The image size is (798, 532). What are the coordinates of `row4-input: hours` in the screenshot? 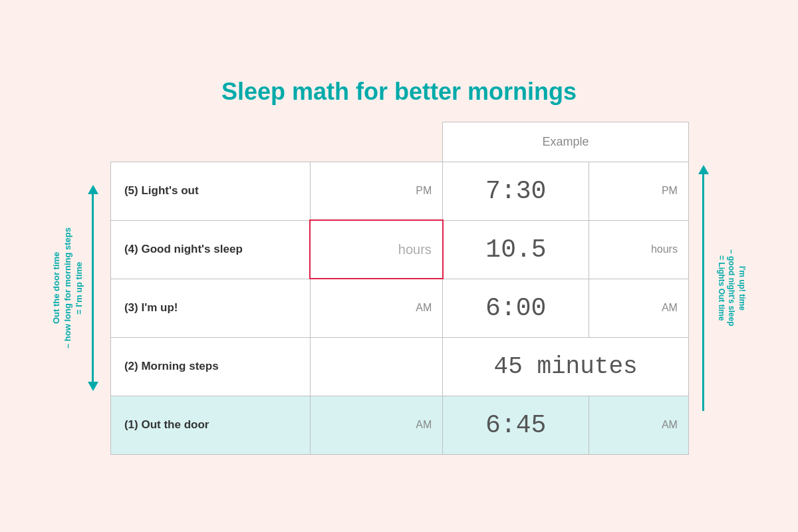 It's located at (376, 249).